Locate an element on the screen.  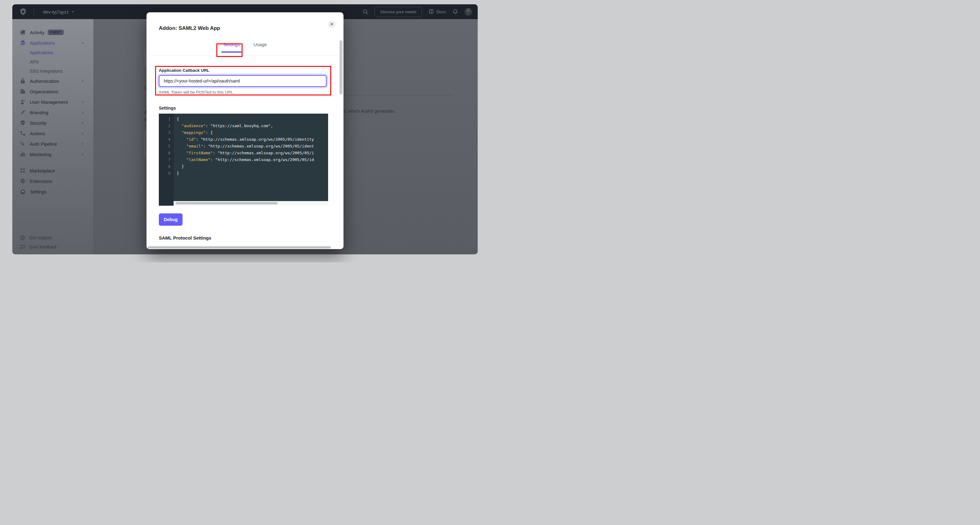
user-gear-icon is located at coordinates (23, 102).